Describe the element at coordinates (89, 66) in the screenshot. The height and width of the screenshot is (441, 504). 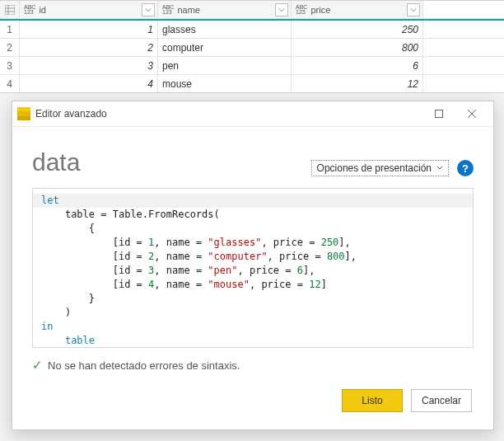
I see `cell-id: 3` at that location.